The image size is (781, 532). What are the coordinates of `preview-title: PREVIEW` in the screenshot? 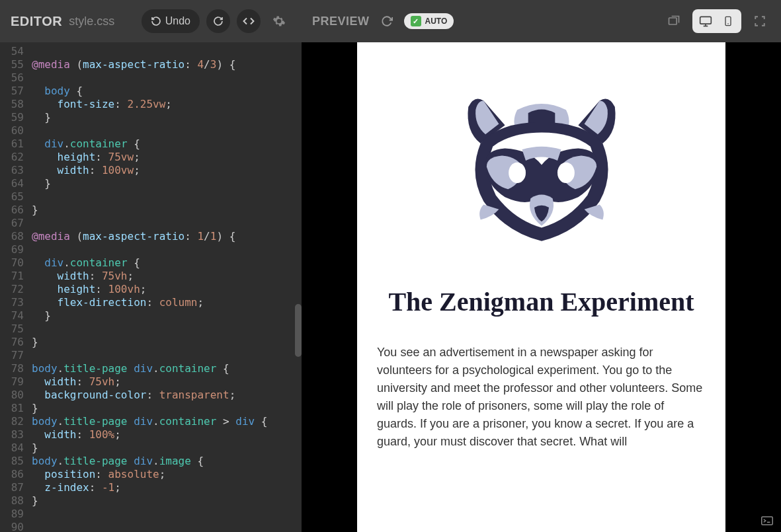 It's located at (341, 21).